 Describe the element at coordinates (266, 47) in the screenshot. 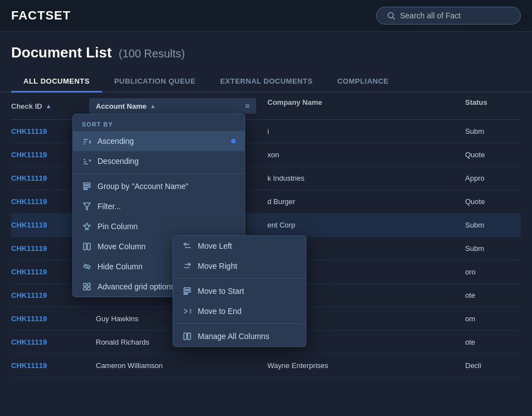

I see `page-title-area: Document List (100 Results)` at that location.